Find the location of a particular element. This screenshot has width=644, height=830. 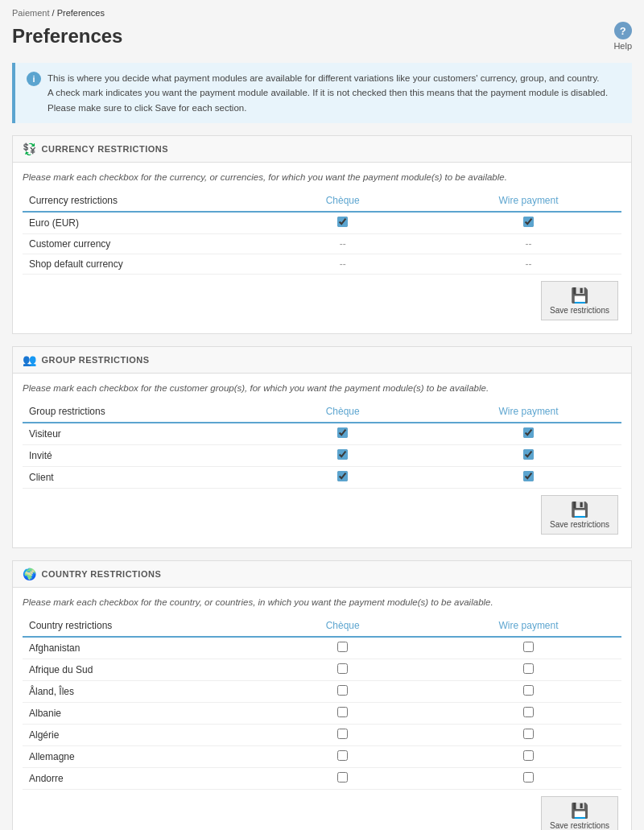

currency-save-icon: 💾 is located at coordinates (580, 295).